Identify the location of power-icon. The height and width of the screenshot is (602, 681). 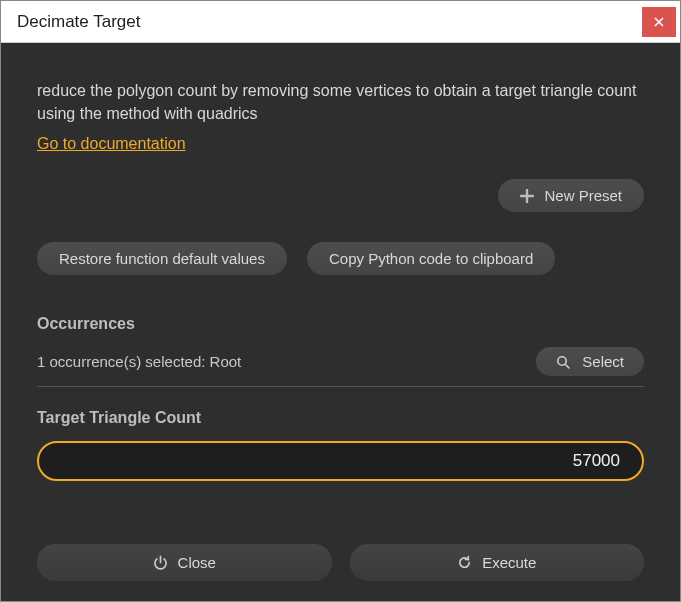
(160, 562).